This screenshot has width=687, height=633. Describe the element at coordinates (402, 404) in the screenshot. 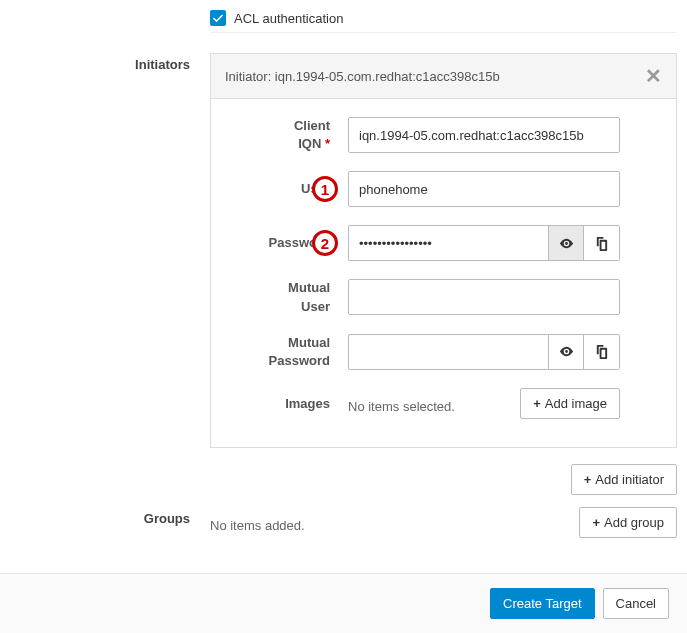

I see `images-empty-text: No items selected.` at that location.